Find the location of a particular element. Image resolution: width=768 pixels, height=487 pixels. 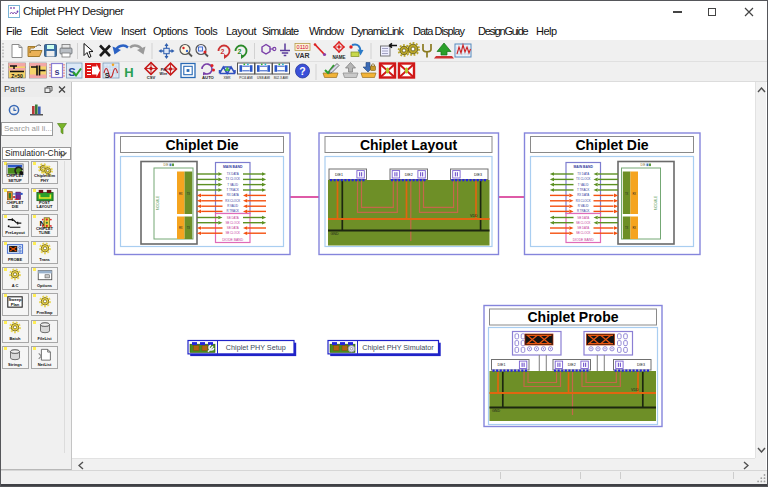

svg-text: H is located at coordinates (128, 72).